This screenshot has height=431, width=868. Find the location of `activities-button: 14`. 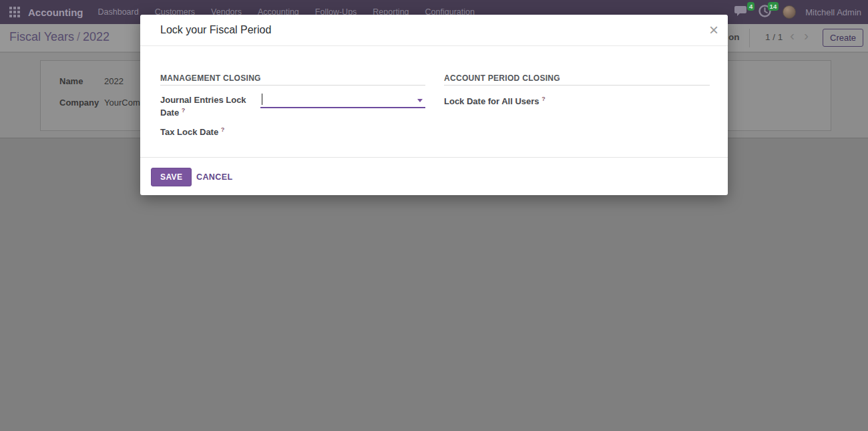

activities-button: 14 is located at coordinates (766, 12).